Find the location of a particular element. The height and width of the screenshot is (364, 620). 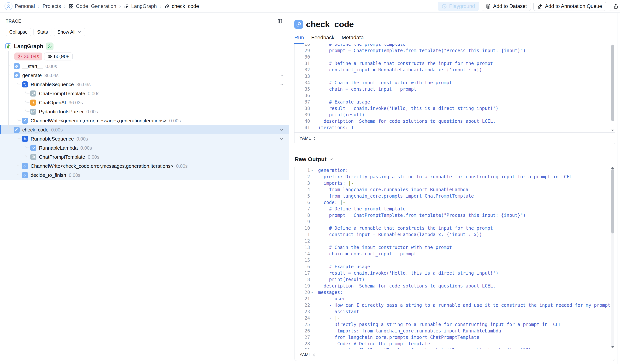

trace-tree-row: check_code0.00s is located at coordinates (144, 130).